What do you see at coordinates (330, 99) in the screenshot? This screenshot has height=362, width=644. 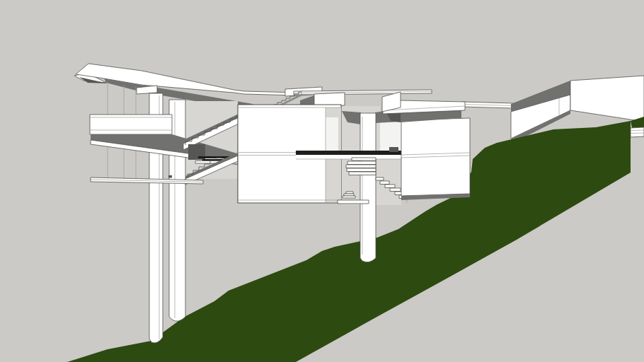 I see `roof-pier` at bounding box center [330, 99].